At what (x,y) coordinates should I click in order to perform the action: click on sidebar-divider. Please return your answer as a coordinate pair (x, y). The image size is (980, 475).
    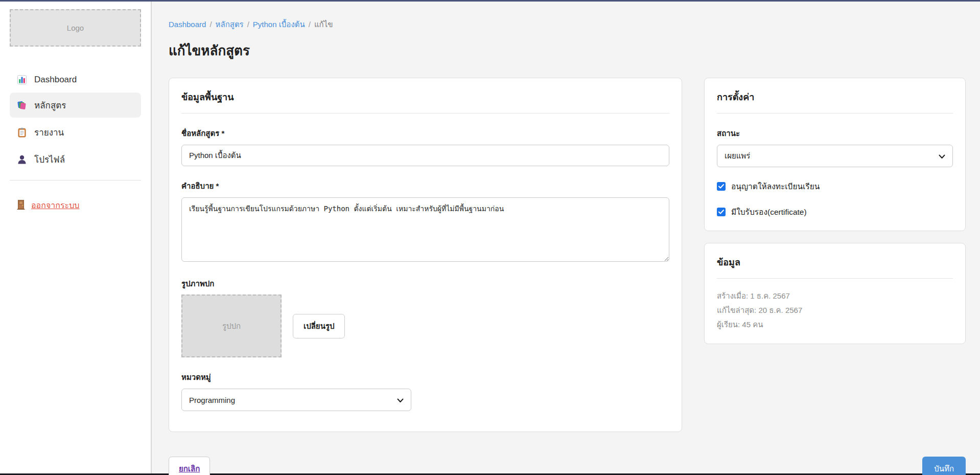
    Looking at the image, I should click on (76, 180).